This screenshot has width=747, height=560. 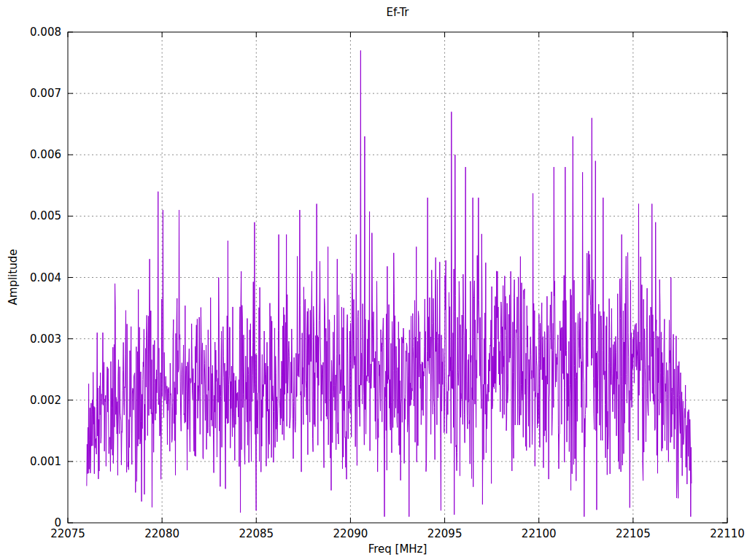 What do you see at coordinates (31, 462) in the screenshot?
I see `y-tick-label: 0.001` at bounding box center [31, 462].